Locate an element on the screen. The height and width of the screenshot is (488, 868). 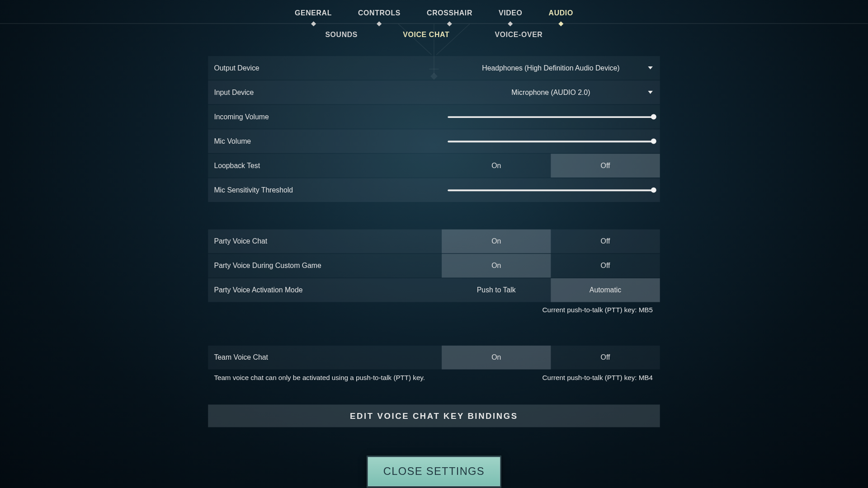
toggle-party-voice-off: Off is located at coordinates (605, 241).